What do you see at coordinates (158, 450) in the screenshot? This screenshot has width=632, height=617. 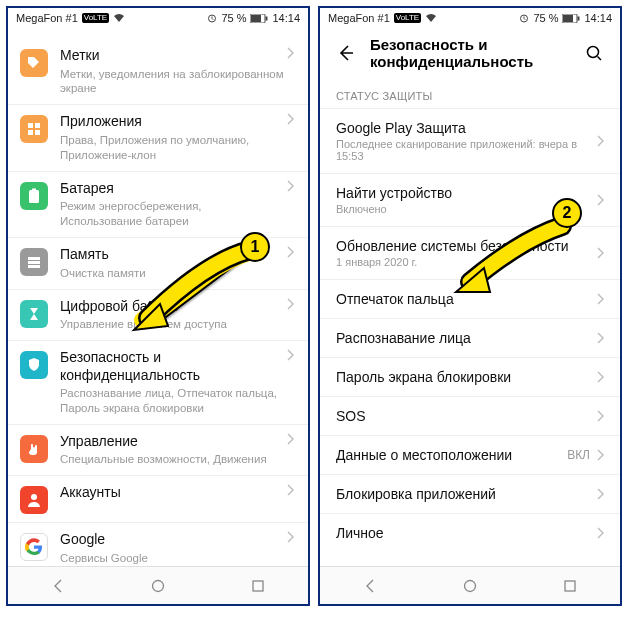 I see `list-item: Управление Специальные возможности, Движ…` at bounding box center [158, 450].